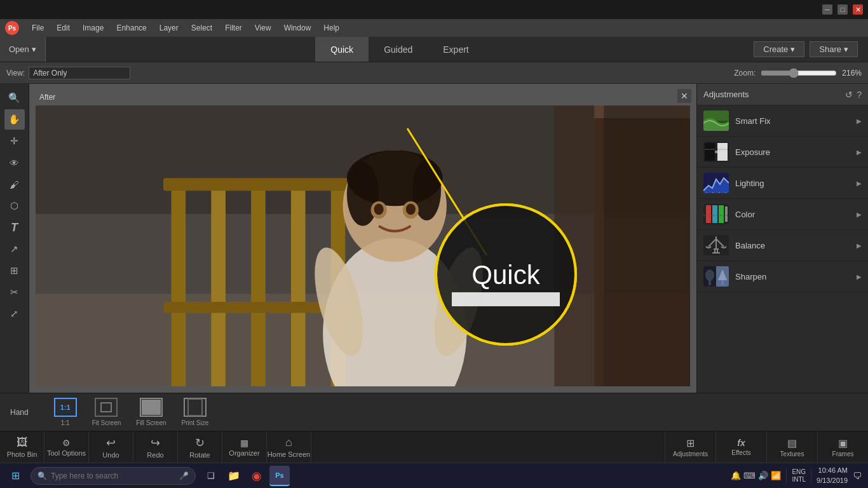  Describe the element at coordinates (15, 98) in the screenshot. I see `tool-zoom: 🔍` at that location.